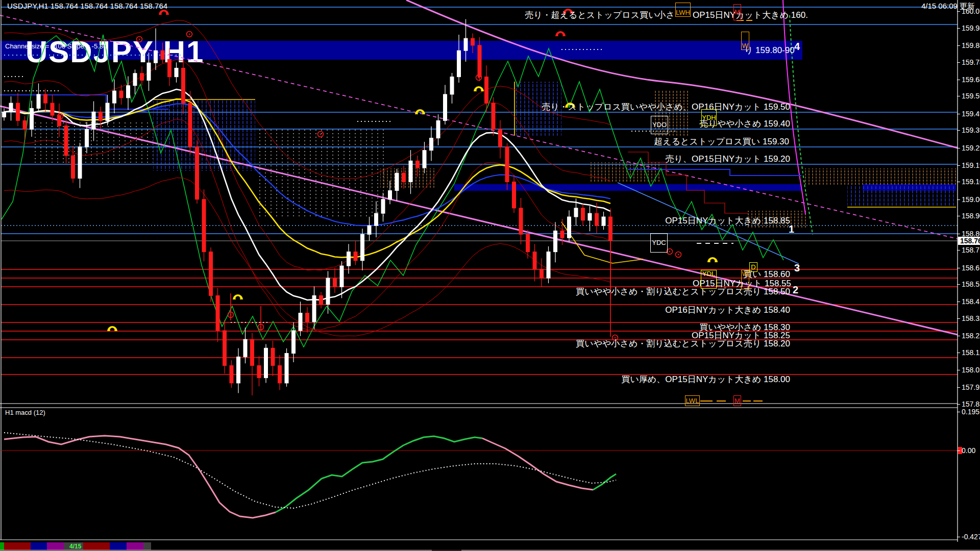  I want to click on timeline-date-label: 4/15, so click(76, 546).